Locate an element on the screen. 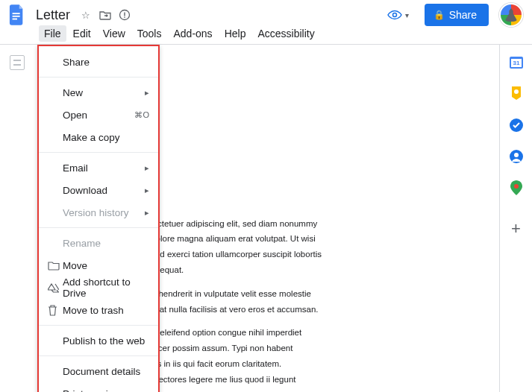 The width and height of the screenshot is (532, 392). menu-addons: Add-ons is located at coordinates (193, 34).